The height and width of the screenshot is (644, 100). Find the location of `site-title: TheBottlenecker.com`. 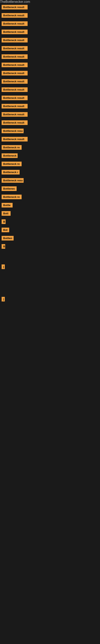

site-title: TheBottlenecker.com is located at coordinates (50, 2).